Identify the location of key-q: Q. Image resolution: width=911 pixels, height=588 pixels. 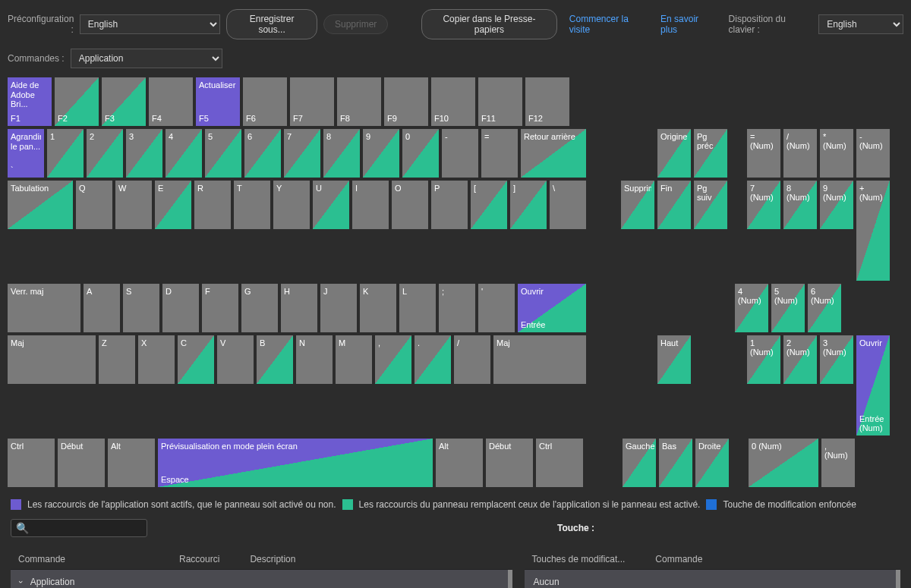
(94, 205).